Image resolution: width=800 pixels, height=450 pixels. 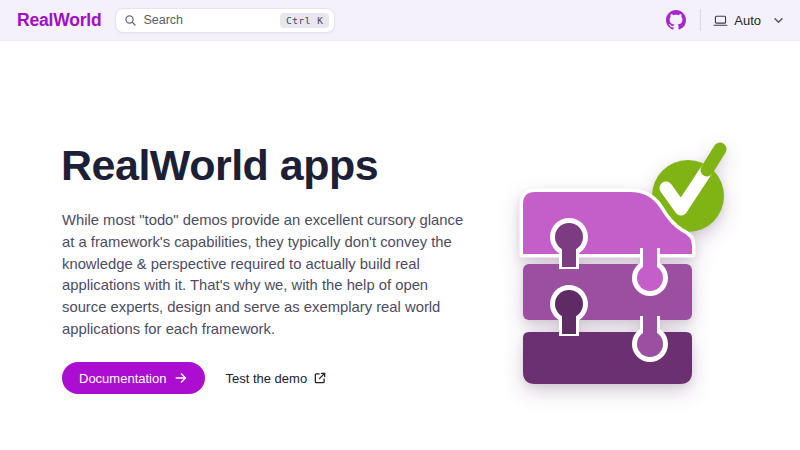 What do you see at coordinates (220, 166) in the screenshot?
I see `page-title: RealWorld apps` at bounding box center [220, 166].